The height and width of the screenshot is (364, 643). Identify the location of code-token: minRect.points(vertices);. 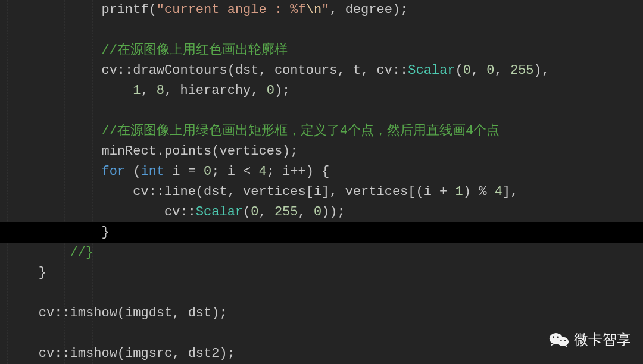
(199, 151).